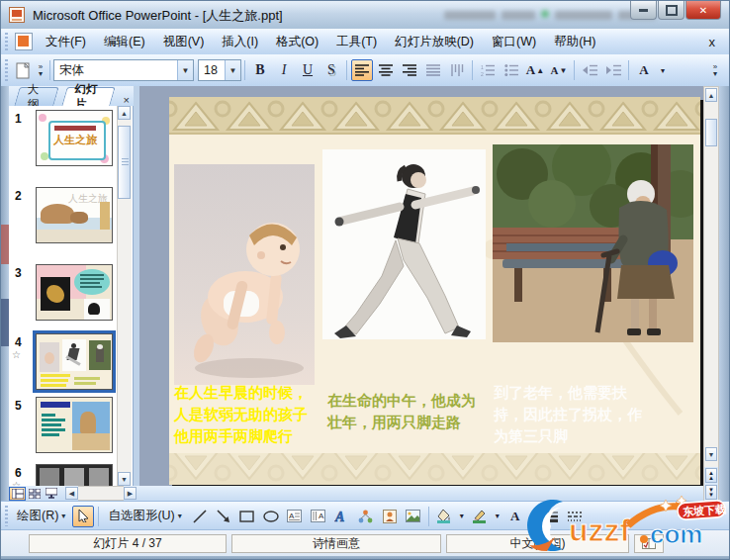 The height and width of the screenshot is (560, 730). Describe the element at coordinates (131, 493) in the screenshot. I see `scroll-right-button: ▶` at that location.